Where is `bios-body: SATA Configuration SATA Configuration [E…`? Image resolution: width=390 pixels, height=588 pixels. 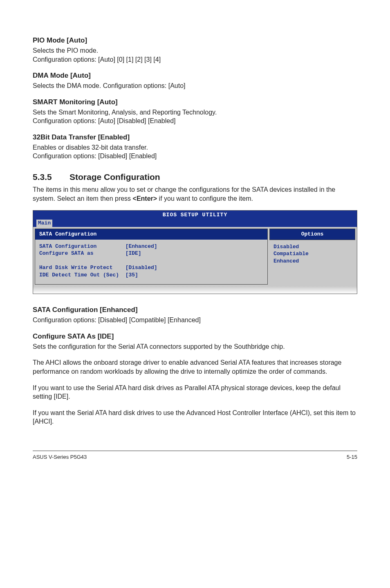 bios-body: SATA Configuration SATA Configuration [E… is located at coordinates (195, 257).